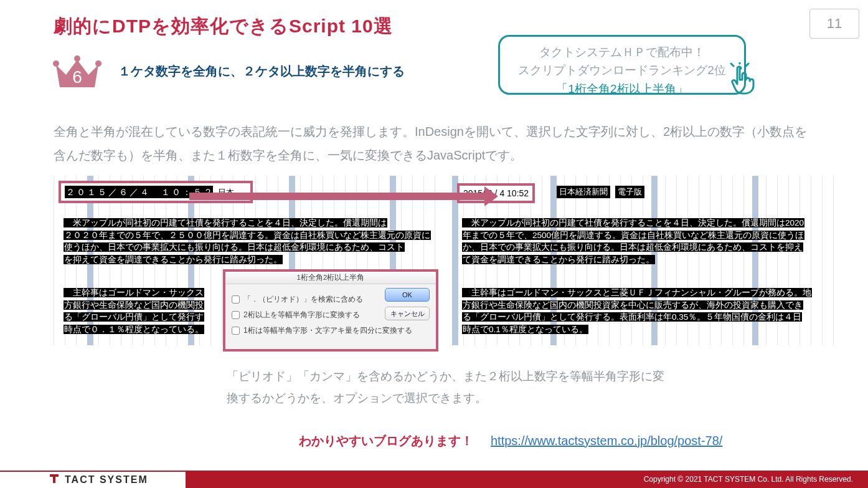 The height and width of the screenshot is (488, 868). What do you see at coordinates (229, 71) in the screenshot?
I see `ranking-row: 6 １ケタ数字を全角に、２ケタ以上数字を半角にする` at bounding box center [229, 71].